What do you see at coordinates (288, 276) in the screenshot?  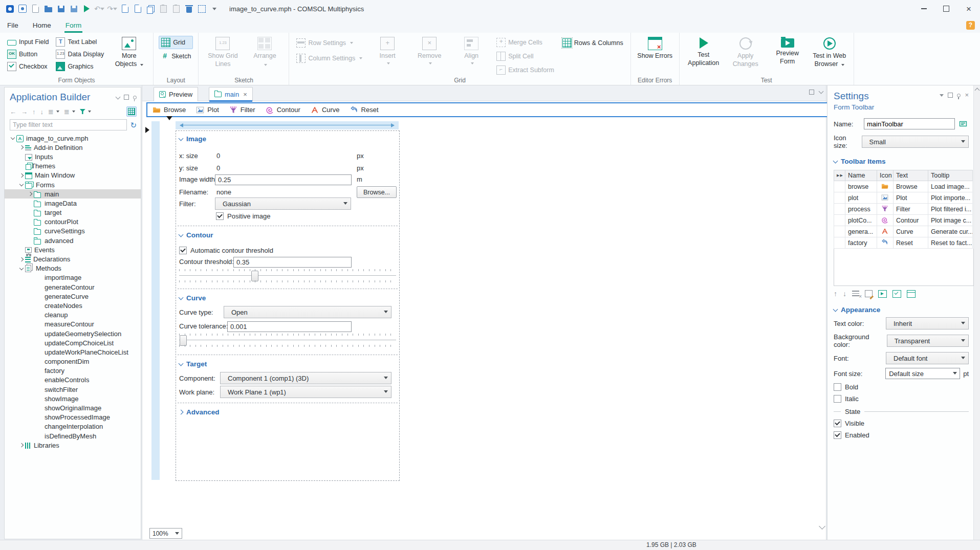 I see `contour-threshold-slider` at bounding box center [288, 276].